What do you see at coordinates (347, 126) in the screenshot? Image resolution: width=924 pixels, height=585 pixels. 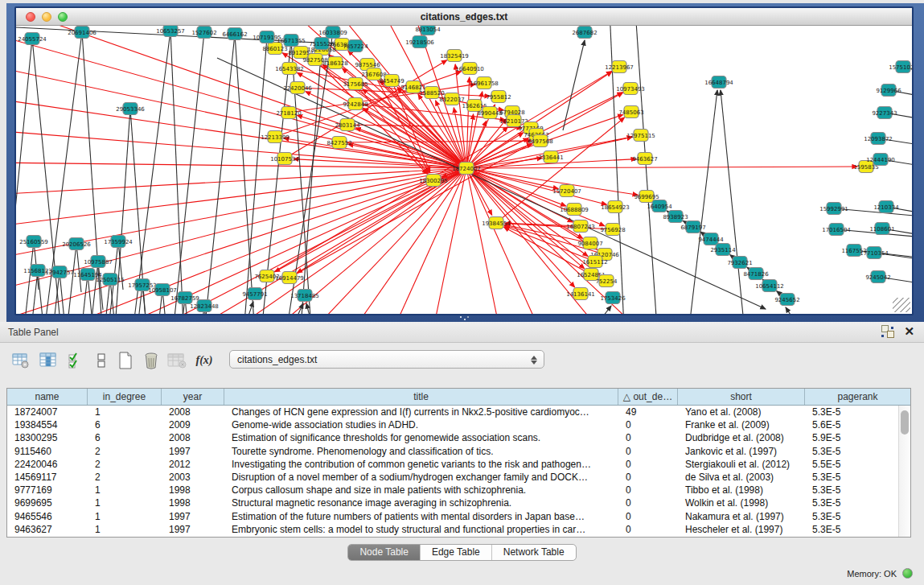 I see `graph-node: 2803144` at bounding box center [347, 126].